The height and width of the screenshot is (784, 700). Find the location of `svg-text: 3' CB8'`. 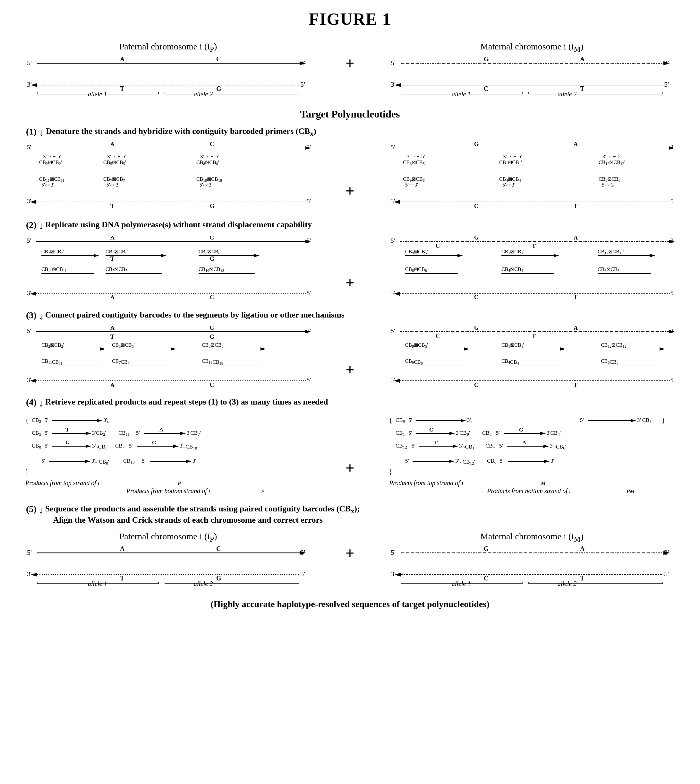

svg-text: 3' CB8' is located at coordinates (645, 420).